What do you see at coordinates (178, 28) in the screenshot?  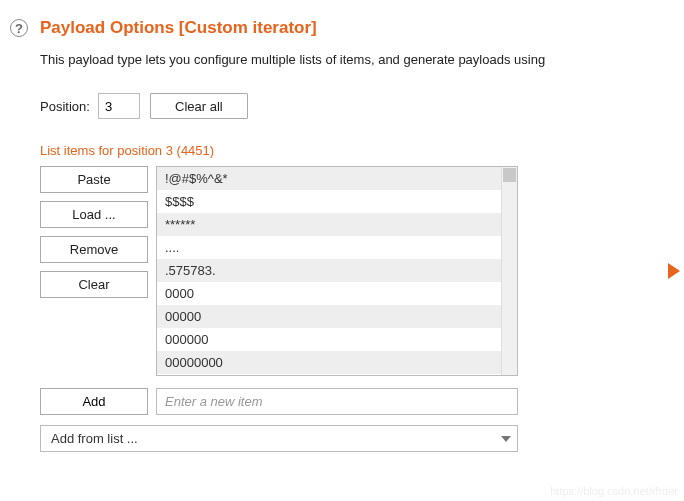 I see `section-title: Payload Options [Custom iterator]` at bounding box center [178, 28].